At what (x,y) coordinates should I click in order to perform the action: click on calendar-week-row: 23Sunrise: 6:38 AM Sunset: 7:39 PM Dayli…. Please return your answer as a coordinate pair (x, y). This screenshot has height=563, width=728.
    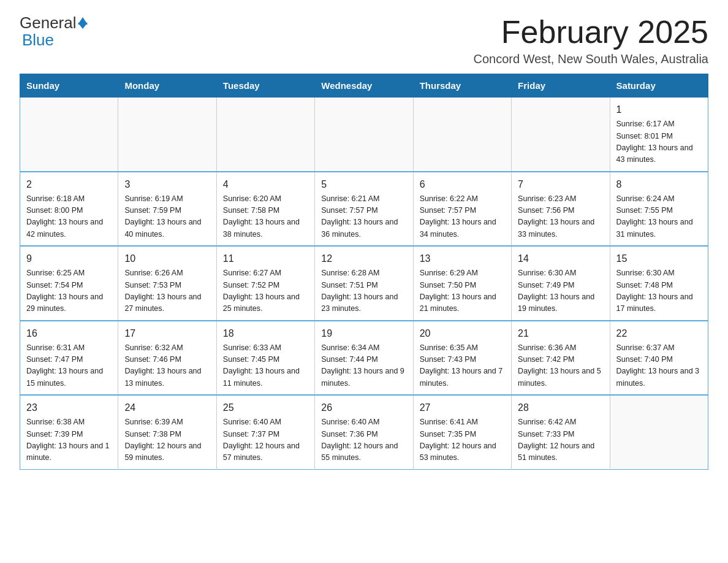
    Looking at the image, I should click on (364, 432).